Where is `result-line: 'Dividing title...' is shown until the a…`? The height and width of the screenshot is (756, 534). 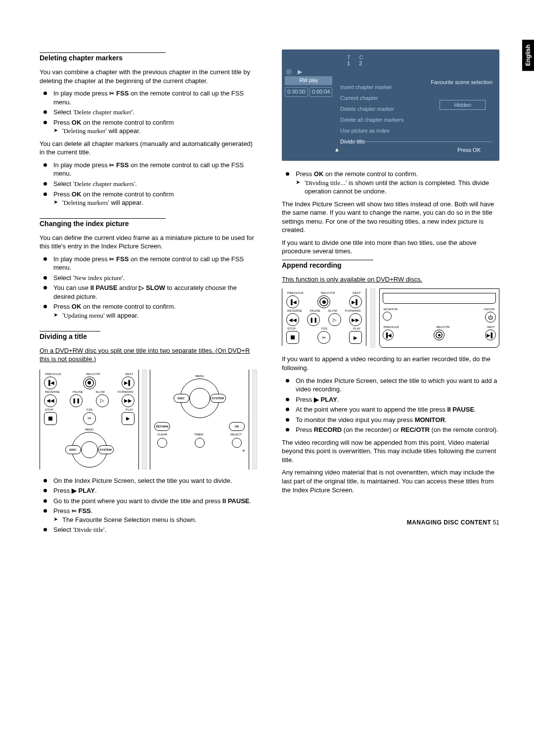 result-line: 'Dividing title...' is shown until the a… is located at coordinates (398, 187).